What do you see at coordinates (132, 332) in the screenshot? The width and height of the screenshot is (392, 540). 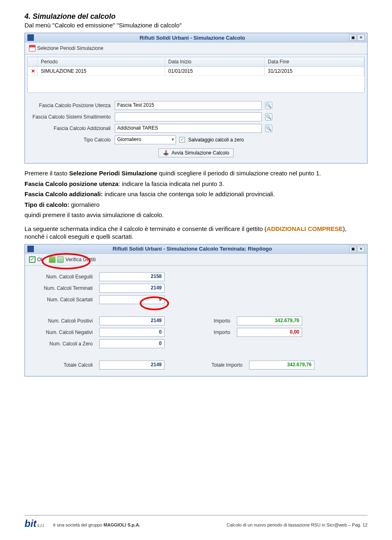 I see `val-negativi: 0` at bounding box center [132, 332].